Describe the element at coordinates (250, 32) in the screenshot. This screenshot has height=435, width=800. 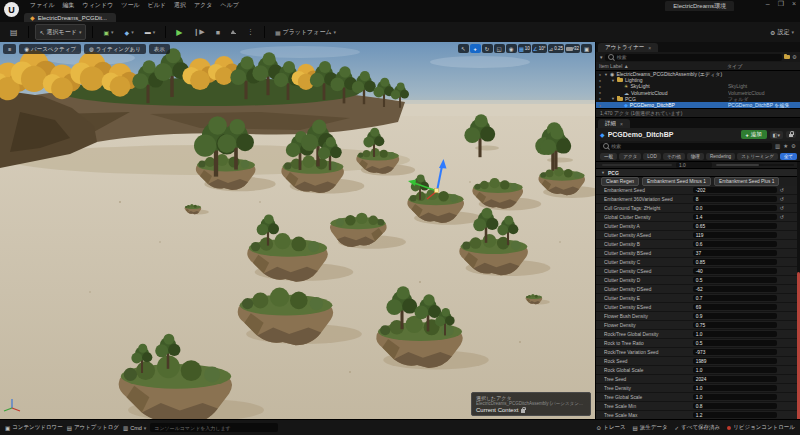
I see `play-options-button: ⋮` at that location.